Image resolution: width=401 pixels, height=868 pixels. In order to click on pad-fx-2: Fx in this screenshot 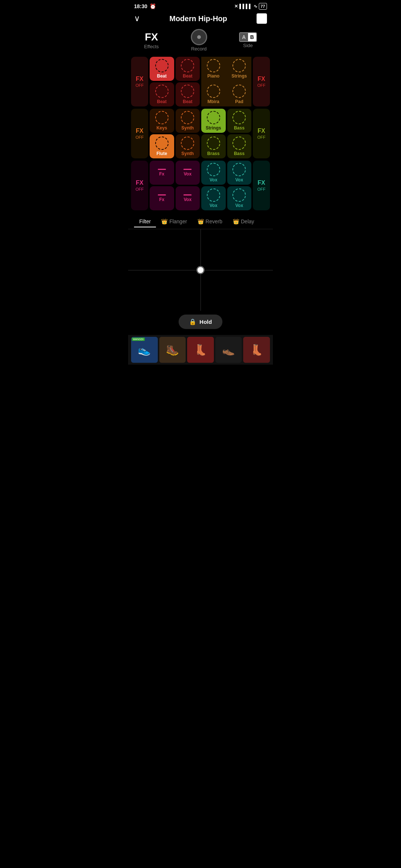, I will do `click(162, 198)`.